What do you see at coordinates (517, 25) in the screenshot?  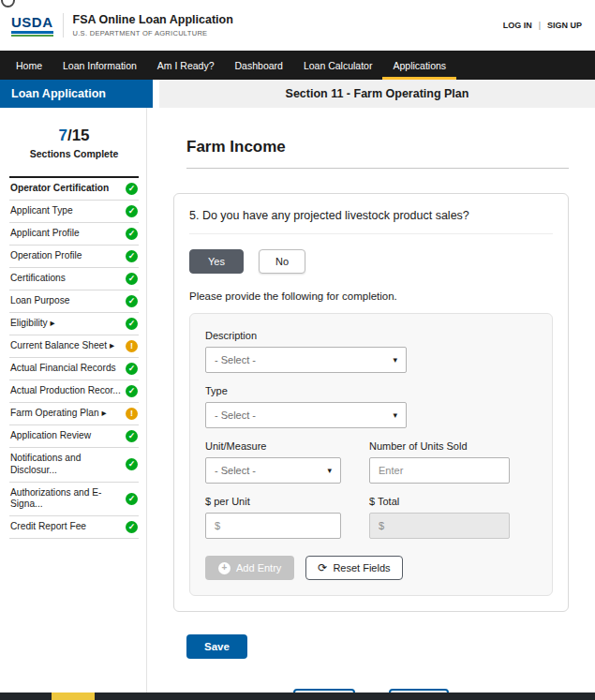 I see `login-link: LOG IN` at bounding box center [517, 25].